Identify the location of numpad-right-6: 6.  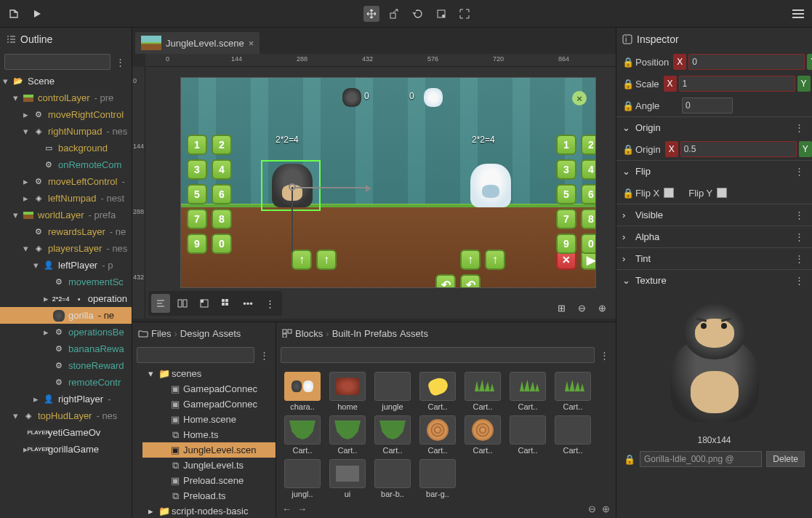
(589, 194).